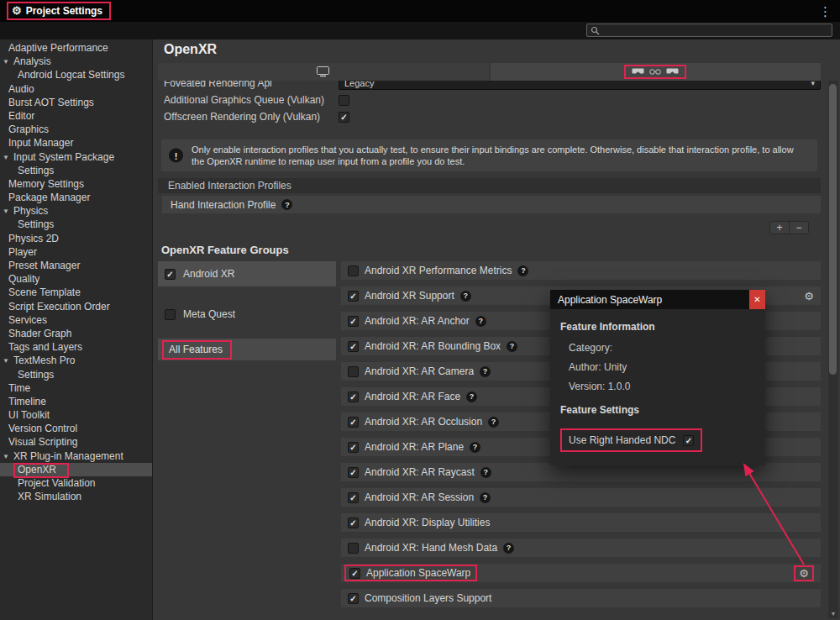 Image resolution: width=840 pixels, height=620 pixels. I want to click on sidebar-item-timeline: Timeline, so click(76, 402).